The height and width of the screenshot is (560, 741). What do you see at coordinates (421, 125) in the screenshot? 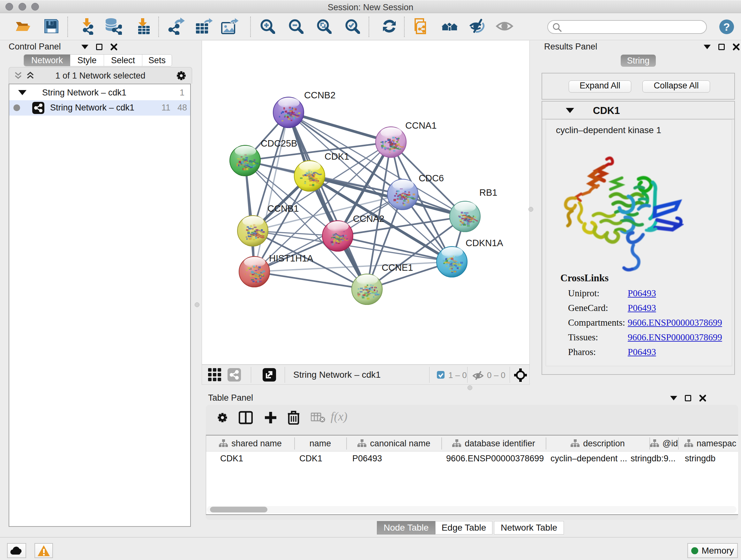
I see `svg-text: CCNA1` at bounding box center [421, 125].